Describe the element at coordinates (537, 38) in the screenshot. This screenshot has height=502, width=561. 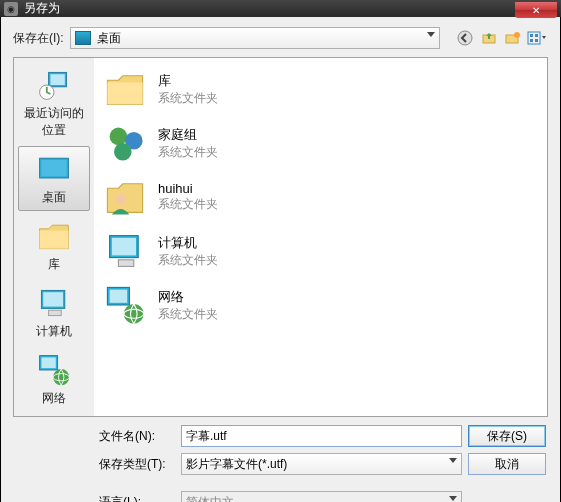
I see `view-menu-icon` at that location.